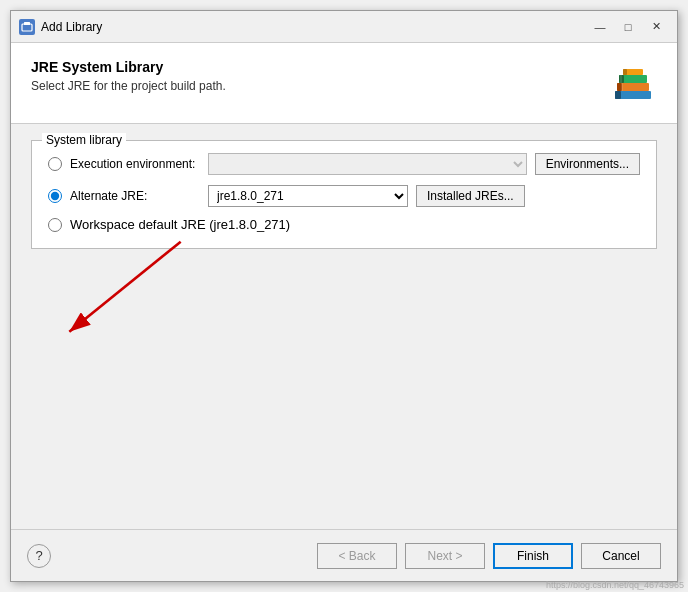 This screenshot has height=592, width=688. I want to click on execution-env-dropdown, so click(368, 164).